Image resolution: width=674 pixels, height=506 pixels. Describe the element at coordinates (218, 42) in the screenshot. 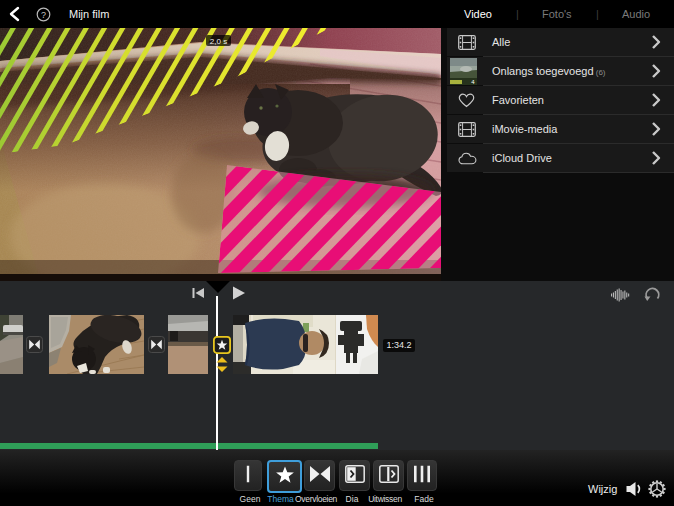

I see `svg-text: 2,0 s` at that location.